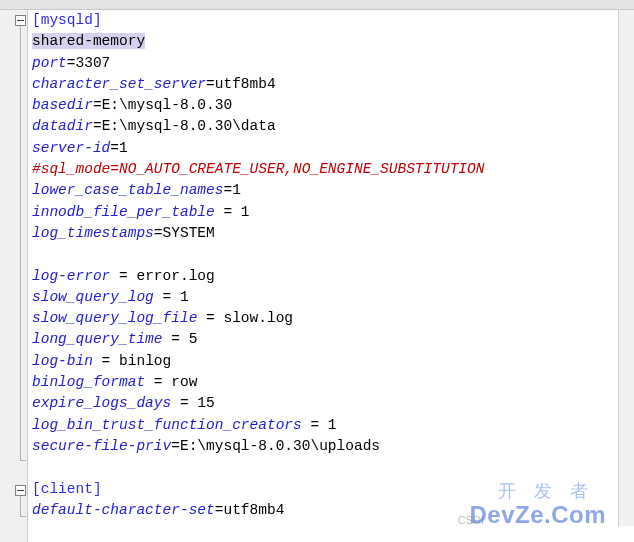 The height and width of the screenshot is (542, 634). What do you see at coordinates (331, 298) in the screenshot?
I see `config-line: slow_query_log = 1` at bounding box center [331, 298].